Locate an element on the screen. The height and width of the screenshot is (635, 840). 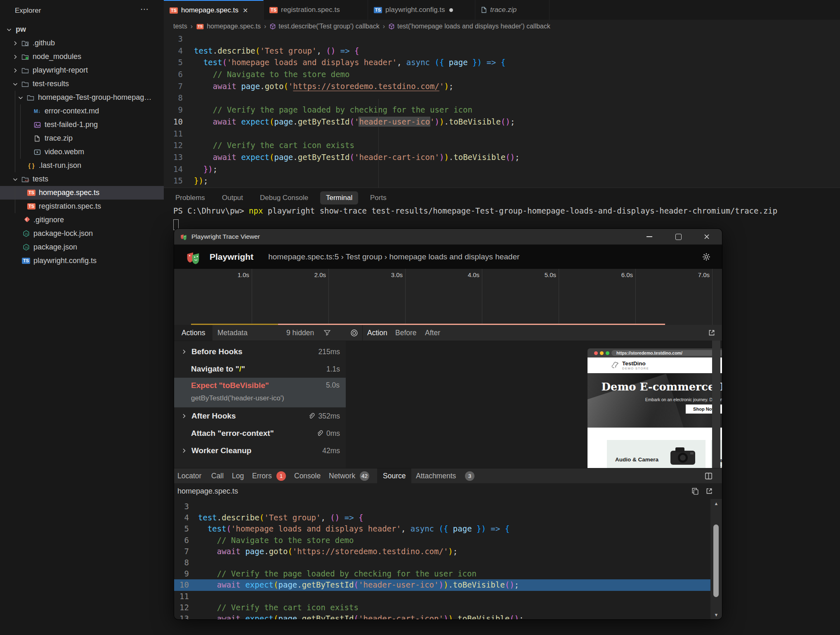
tree-item-registration-spec: TS registration.spec.ts is located at coordinates (82, 206).